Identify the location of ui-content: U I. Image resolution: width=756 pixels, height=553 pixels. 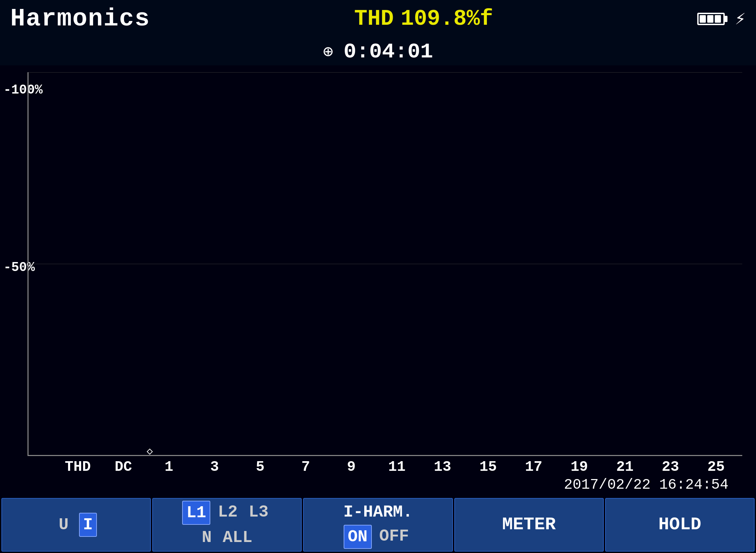
(76, 525).